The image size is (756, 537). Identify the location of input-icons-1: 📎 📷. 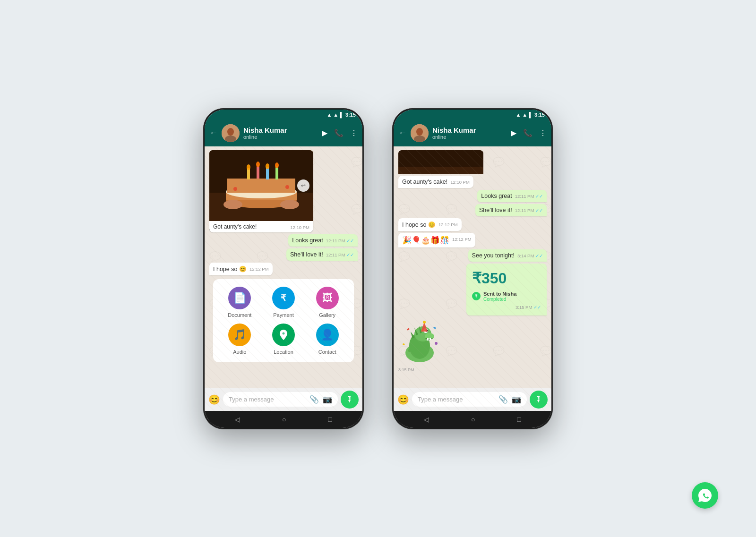
(321, 400).